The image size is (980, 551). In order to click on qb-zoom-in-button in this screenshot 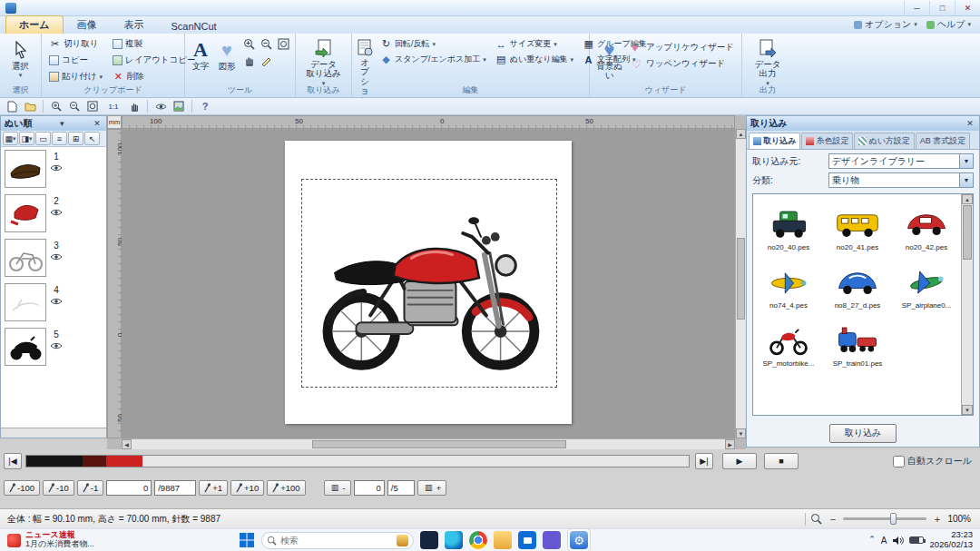, I will do `click(56, 106)`.